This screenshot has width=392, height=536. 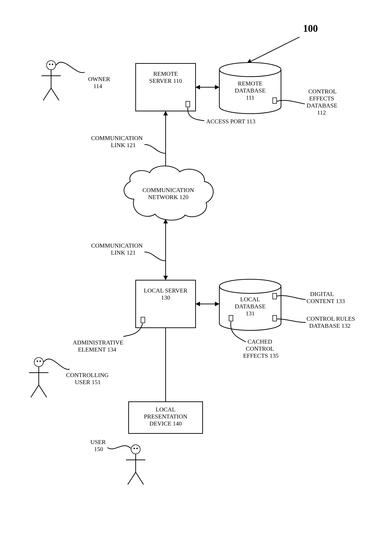 What do you see at coordinates (166, 142) in the screenshot?
I see `arrow-server-cloud` at bounding box center [166, 142].